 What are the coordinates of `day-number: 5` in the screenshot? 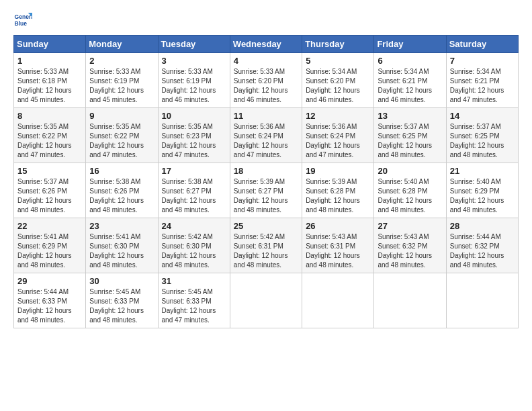 It's located at (338, 60).